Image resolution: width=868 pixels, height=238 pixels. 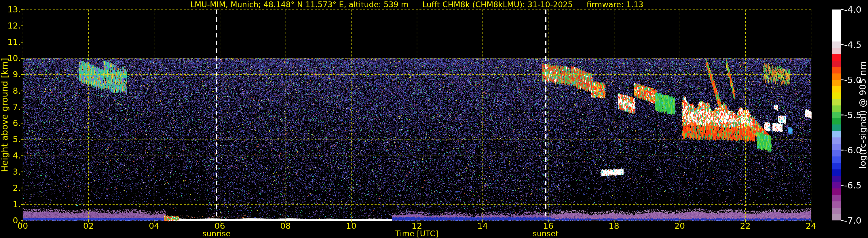 I want to click on x-tick-label: 20, so click(x=680, y=226).